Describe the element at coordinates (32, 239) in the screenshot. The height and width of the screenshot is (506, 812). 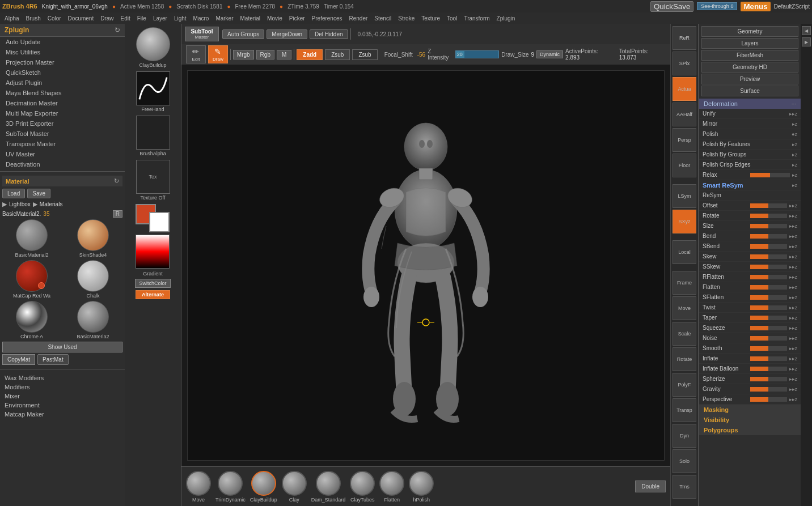
I see `mat-swatch-basic: BasicMaterial2` at that location.